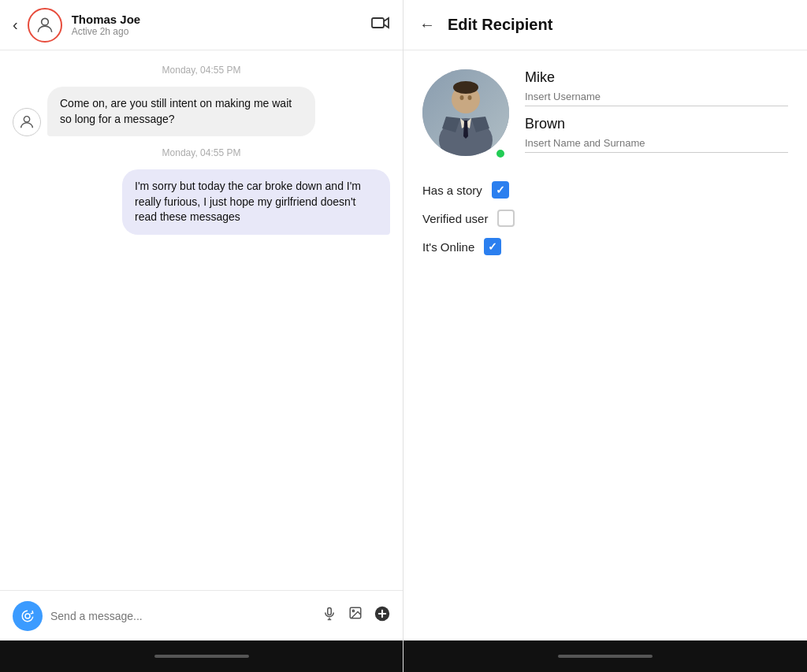  What do you see at coordinates (506, 218) in the screenshot?
I see `checkbox-verified` at bounding box center [506, 218].